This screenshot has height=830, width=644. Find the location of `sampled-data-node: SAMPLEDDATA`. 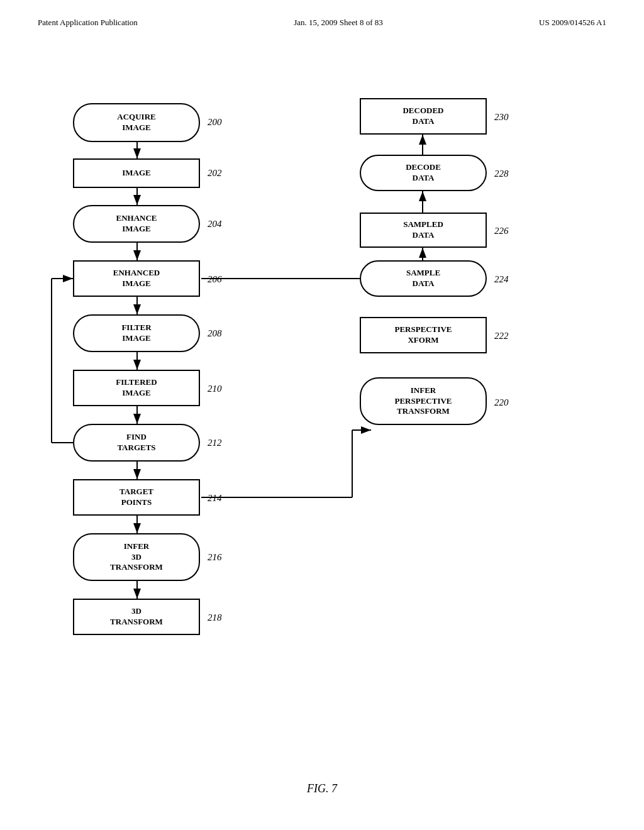

sampled-data-node: SAMPLEDDATA is located at coordinates (423, 230).